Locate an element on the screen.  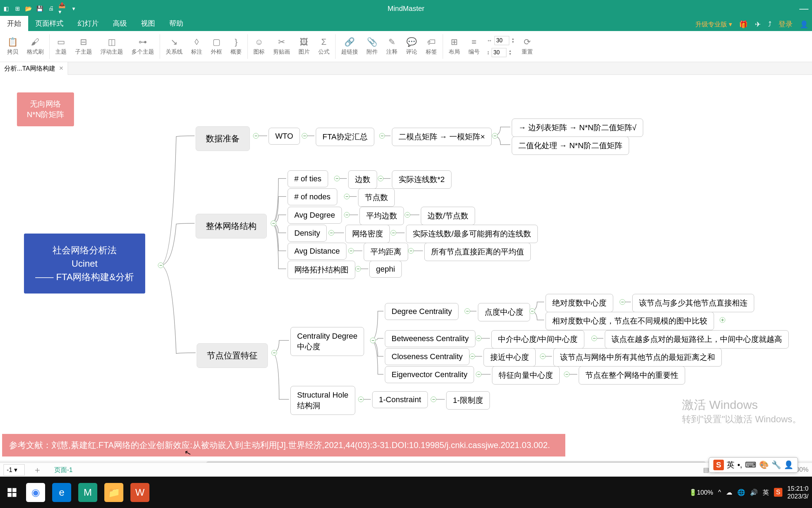
taskbar-explorer: 📁 is located at coordinates (114, 492).